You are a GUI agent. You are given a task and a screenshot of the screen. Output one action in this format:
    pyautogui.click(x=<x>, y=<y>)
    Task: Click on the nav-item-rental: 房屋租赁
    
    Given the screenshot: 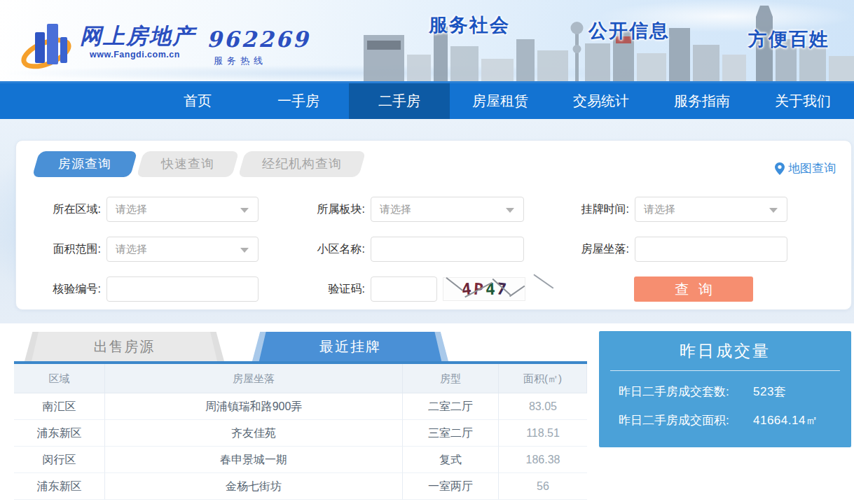 What is the action you would take?
    pyautogui.click(x=500, y=101)
    